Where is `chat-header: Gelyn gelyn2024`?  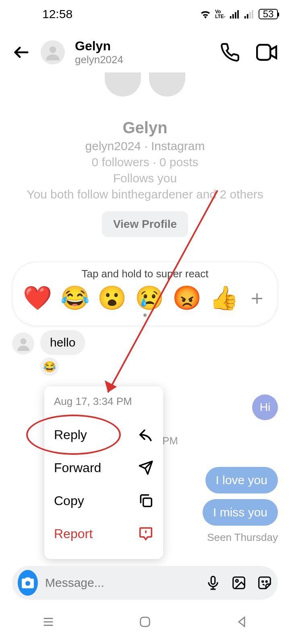
chat-header: Gelyn gelyn2024 is located at coordinates (145, 52).